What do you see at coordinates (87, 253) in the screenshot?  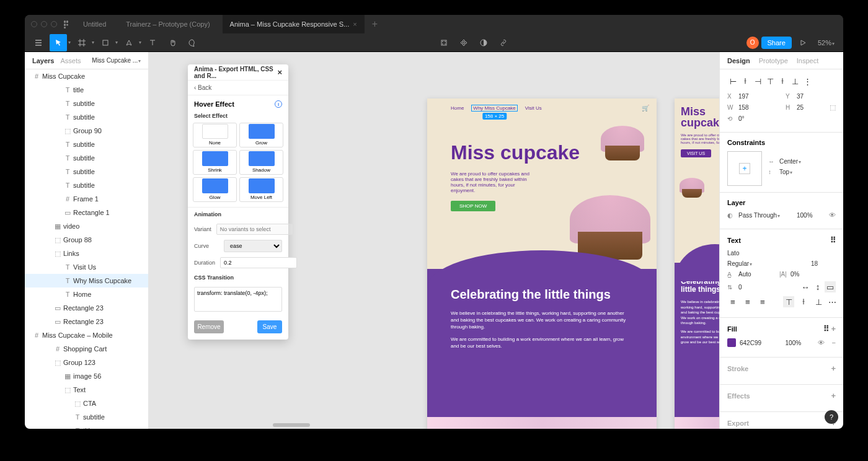 I see `layer-row: ⬚Links` at bounding box center [87, 253].